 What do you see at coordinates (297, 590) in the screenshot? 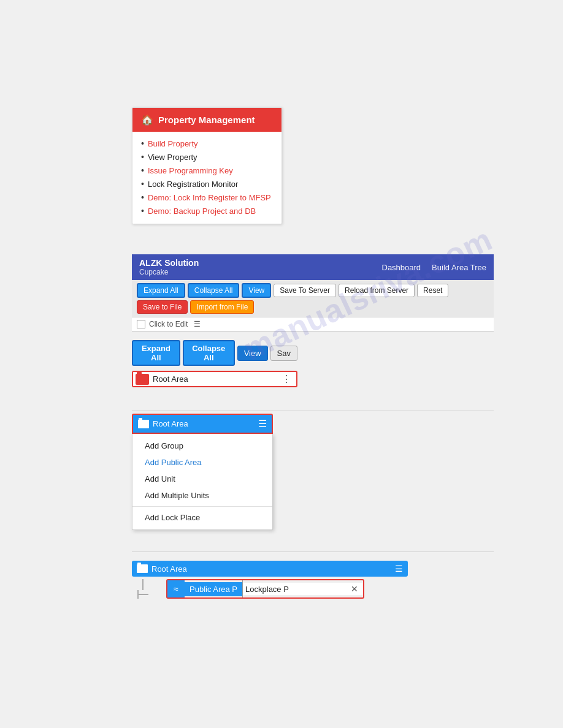
I see `lockplace-input` at bounding box center [297, 590].